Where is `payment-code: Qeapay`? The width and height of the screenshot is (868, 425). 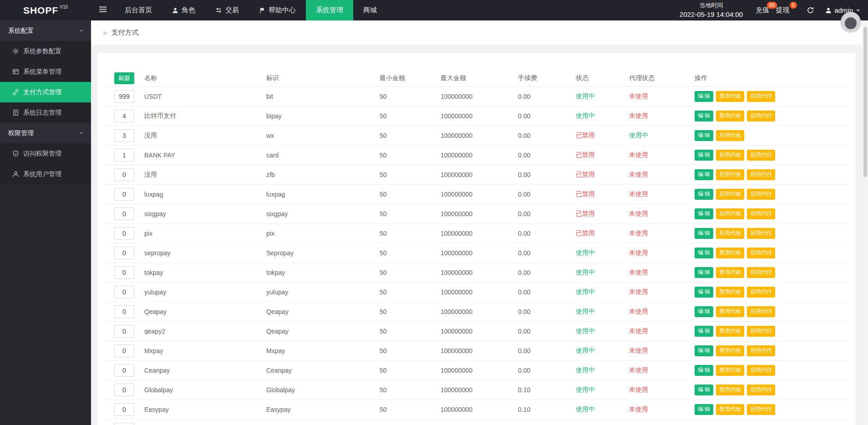
payment-code: Qeapay is located at coordinates (323, 311).